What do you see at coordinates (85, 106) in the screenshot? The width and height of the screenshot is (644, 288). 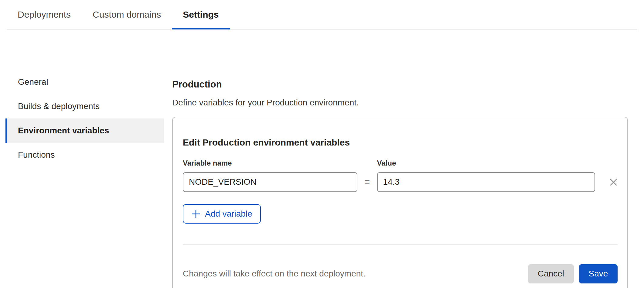 I see `sidebar-item-builds-deployments: Builds & deployments` at bounding box center [85, 106].